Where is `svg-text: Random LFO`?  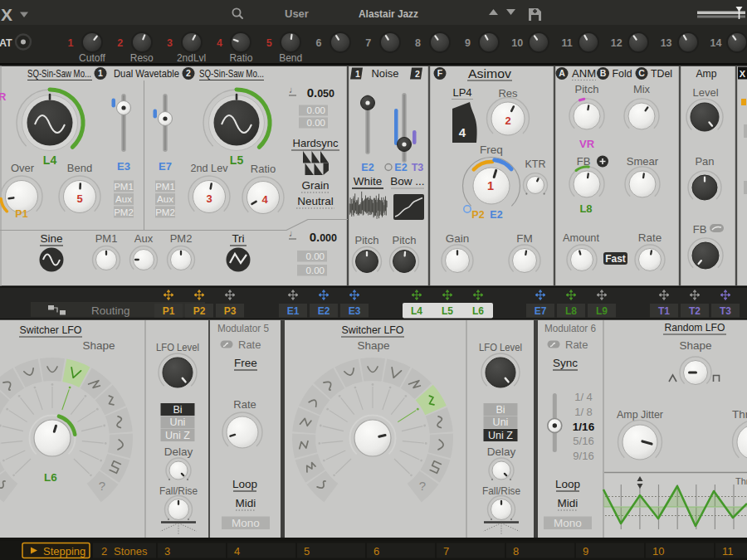 svg-text: Random LFO is located at coordinates (696, 327).